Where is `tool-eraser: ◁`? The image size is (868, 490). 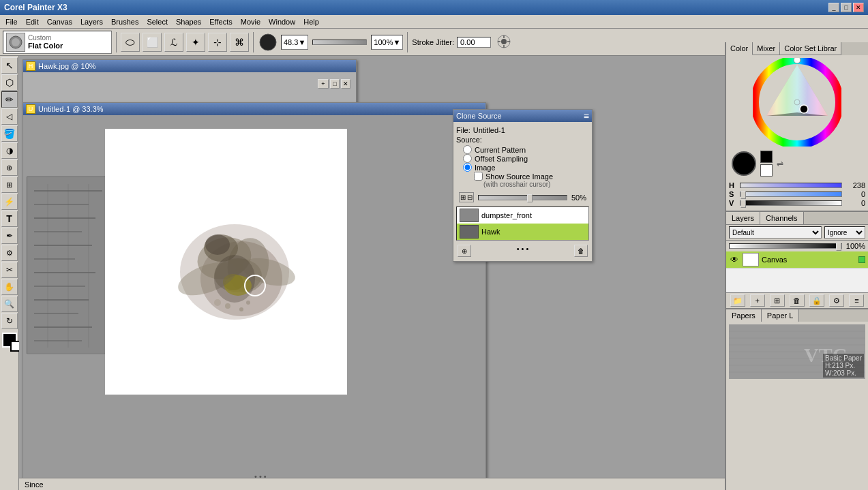 tool-eraser: ◁ is located at coordinates (10, 117).